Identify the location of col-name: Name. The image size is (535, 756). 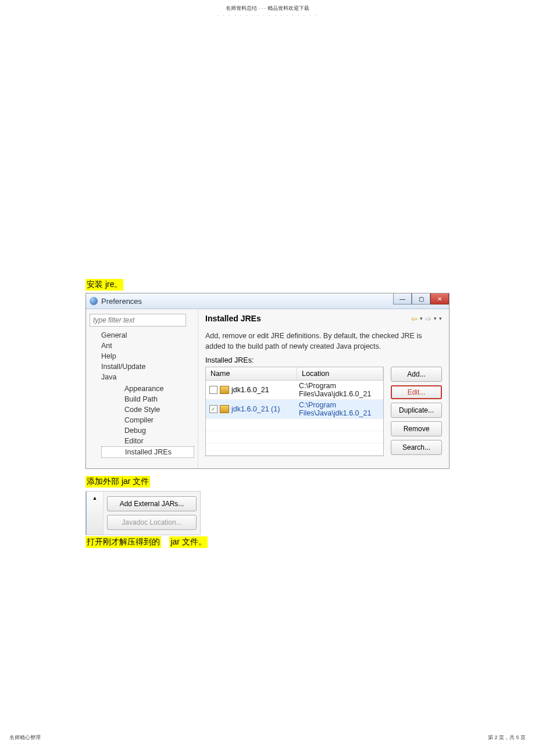
(251, 374).